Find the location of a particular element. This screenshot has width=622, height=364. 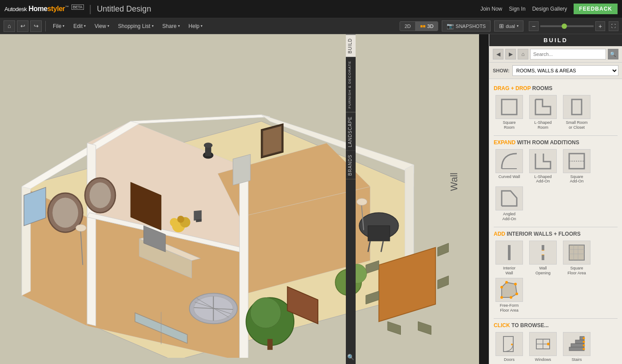

dual-btn: ⊞ dual ▾ is located at coordinates (509, 26).